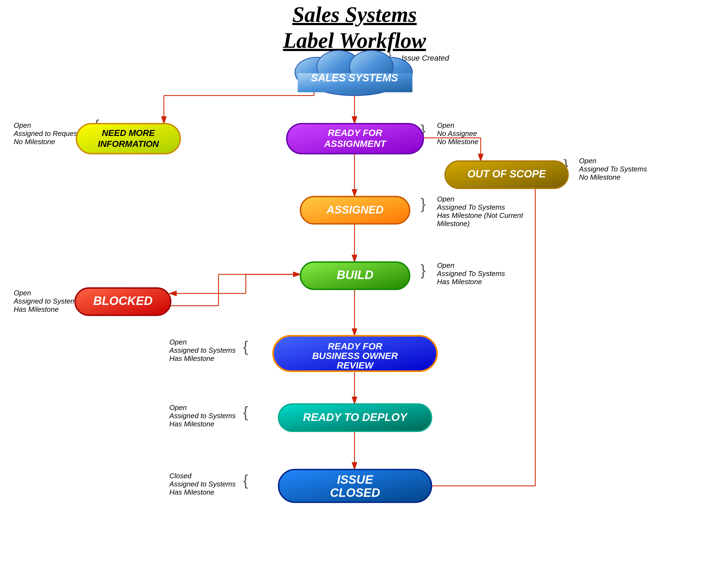 The height and width of the screenshot is (588, 709). Describe the element at coordinates (356, 417) in the screenshot. I see `ready-deploy-label: READY TO DEPLOY` at that location.